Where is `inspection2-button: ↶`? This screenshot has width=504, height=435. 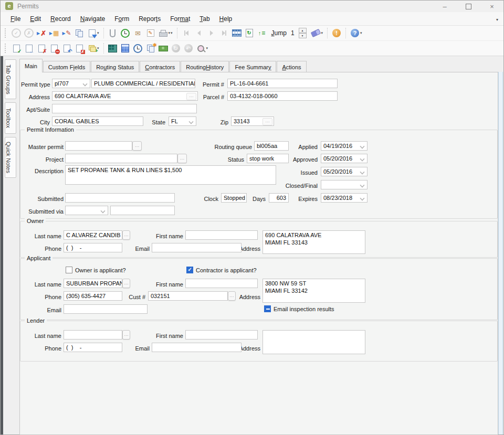 inspection2-button: ↶ is located at coordinates (188, 48).